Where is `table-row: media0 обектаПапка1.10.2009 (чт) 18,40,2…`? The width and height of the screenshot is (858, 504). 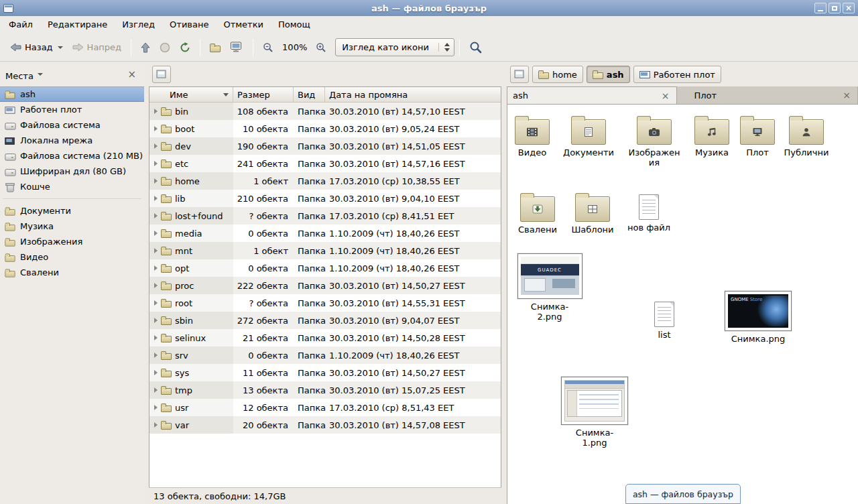
table-row: media0 обектаПапка1.10.2009 (чт) 18,40,2… is located at coordinates (325, 233).